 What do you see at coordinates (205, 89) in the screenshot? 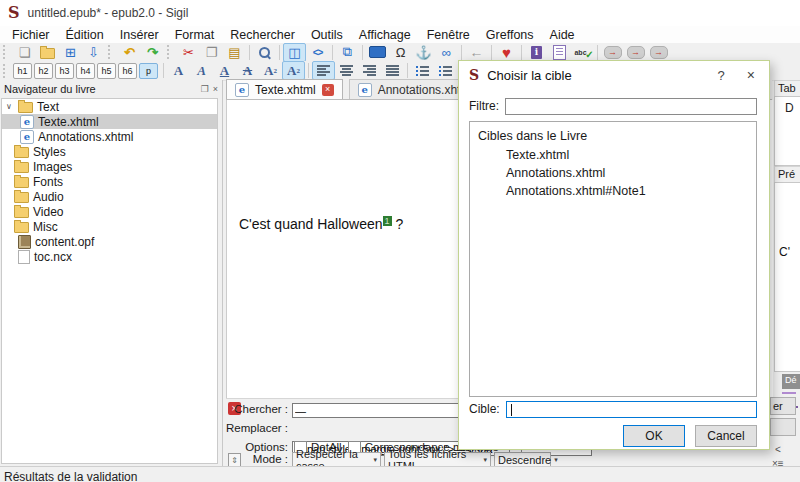
I see `dock-float-icon: ❐` at bounding box center [205, 89].